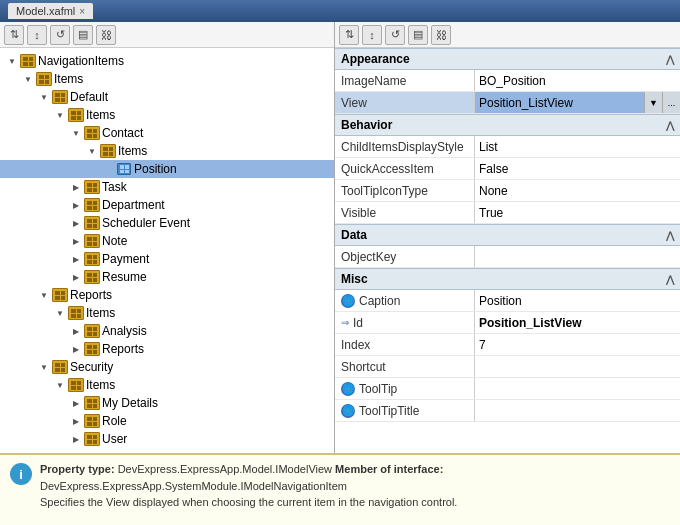  I want to click on id-icon: ⇒, so click(345, 322).